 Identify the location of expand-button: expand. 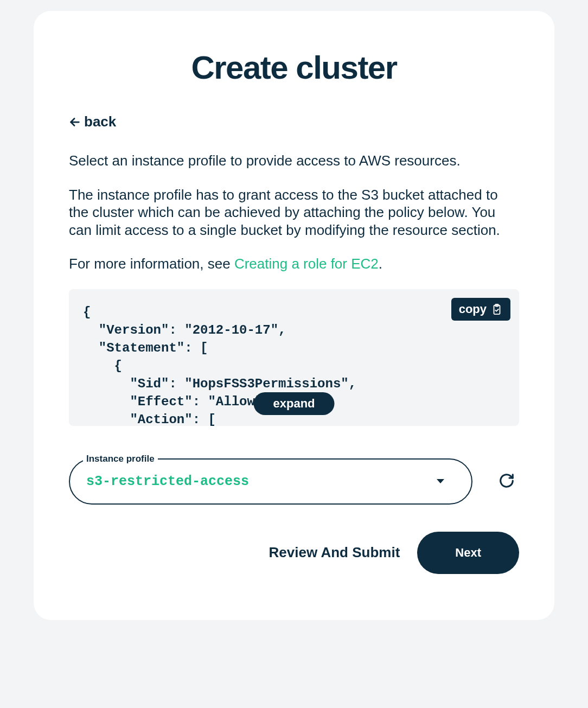
(294, 404).